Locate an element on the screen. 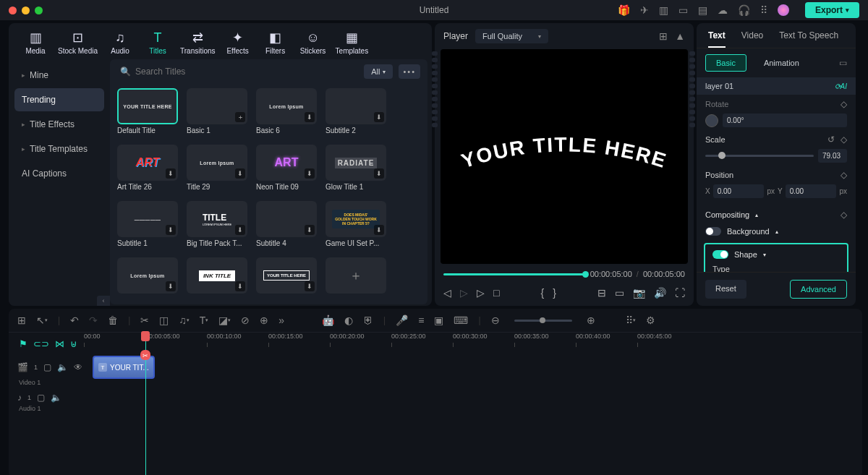  position-y-value: 0.00 is located at coordinates (812, 191).